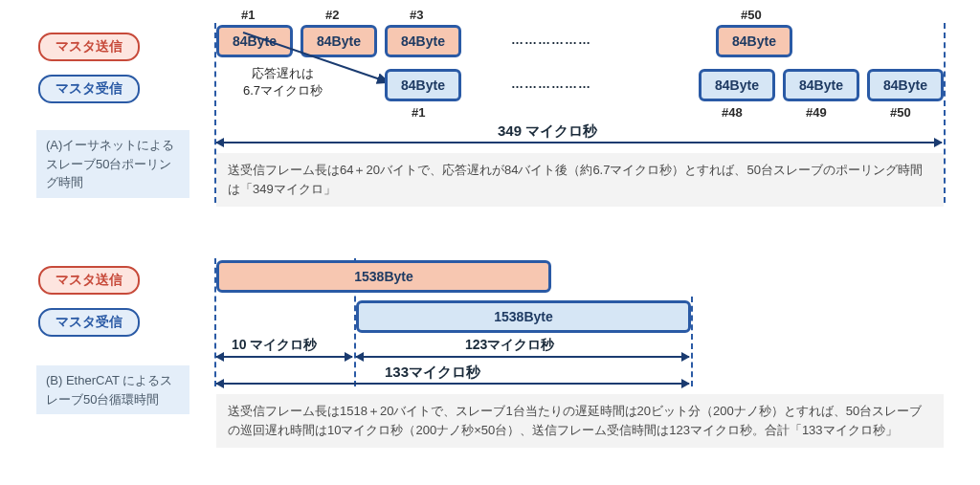  What do you see at coordinates (732, 113) in the screenshot?
I see `tick: #48` at bounding box center [732, 113].